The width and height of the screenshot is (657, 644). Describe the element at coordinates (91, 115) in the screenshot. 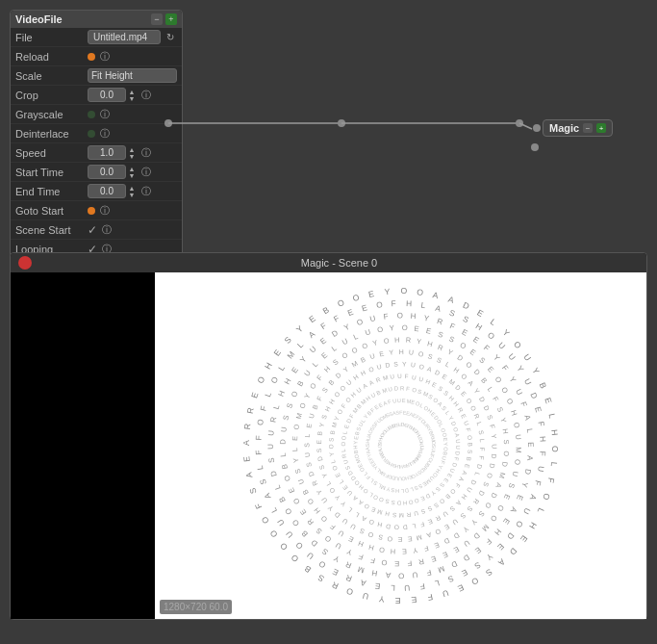

I see `grayscale-dot` at that location.